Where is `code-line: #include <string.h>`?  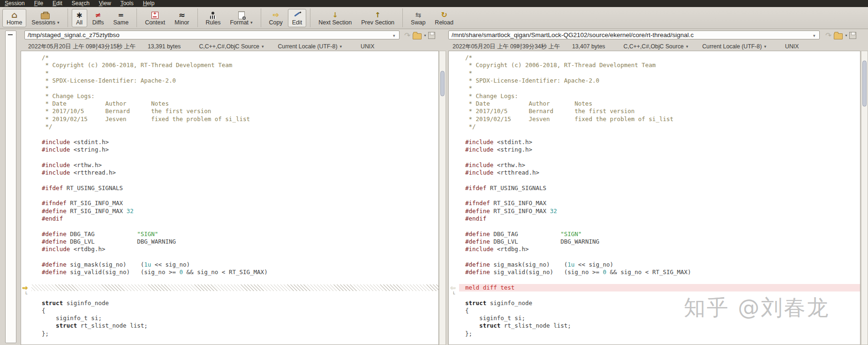
code-line: #include <string.h> is located at coordinates (655, 150).